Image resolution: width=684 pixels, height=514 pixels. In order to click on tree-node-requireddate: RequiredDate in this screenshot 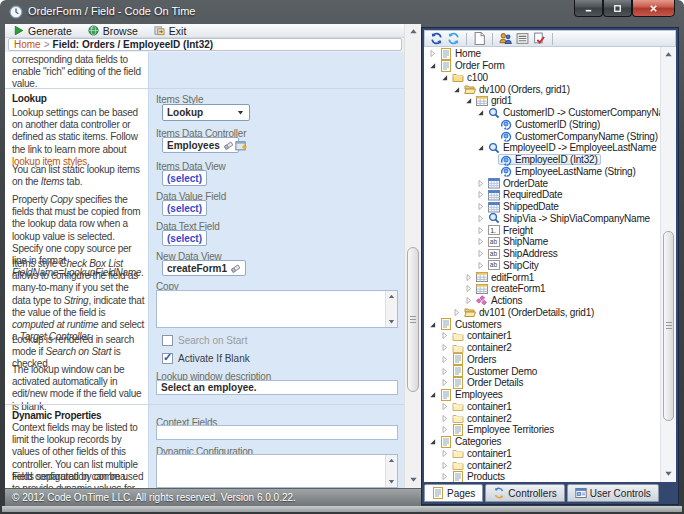, I will do `click(542, 195)`.